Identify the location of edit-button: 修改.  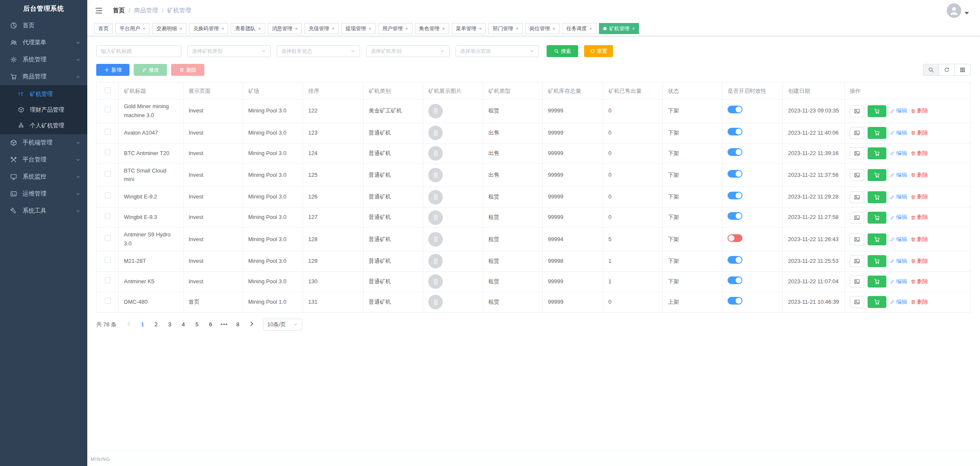
(150, 70).